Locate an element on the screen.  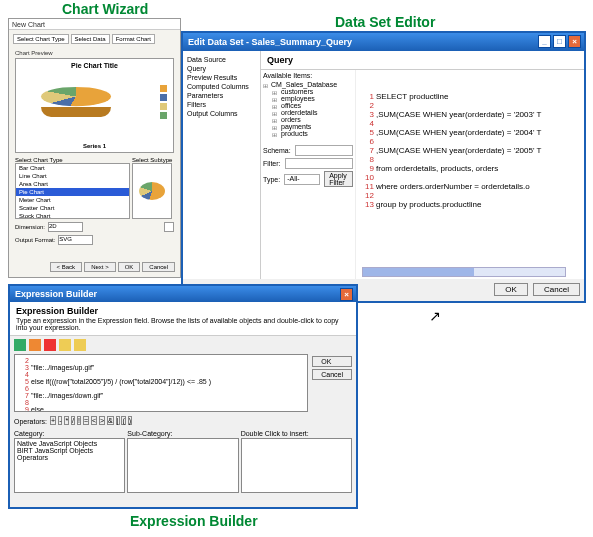
dse-nav-item: Parameters is located at coordinates (222, 96).